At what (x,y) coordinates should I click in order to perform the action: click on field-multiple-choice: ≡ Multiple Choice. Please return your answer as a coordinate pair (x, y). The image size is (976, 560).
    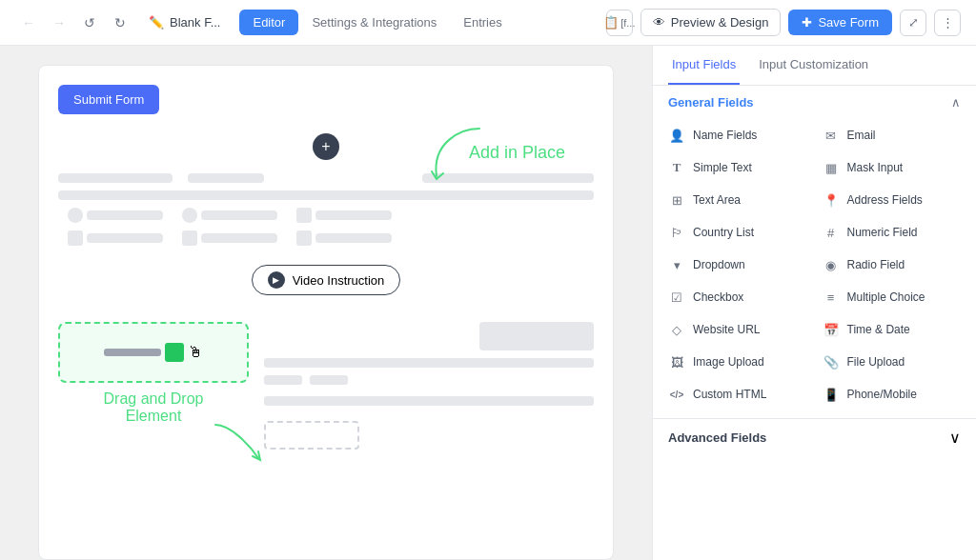
    Looking at the image, I should click on (892, 297).